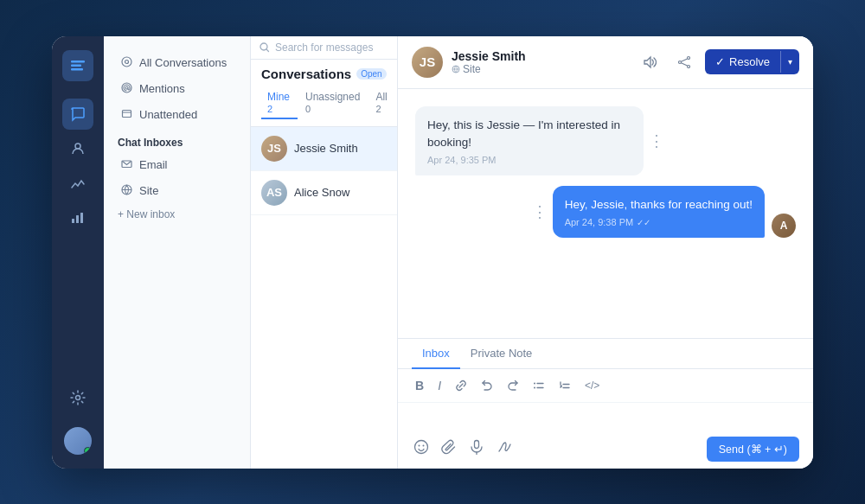  I want to click on mentions-icon, so click(126, 89).